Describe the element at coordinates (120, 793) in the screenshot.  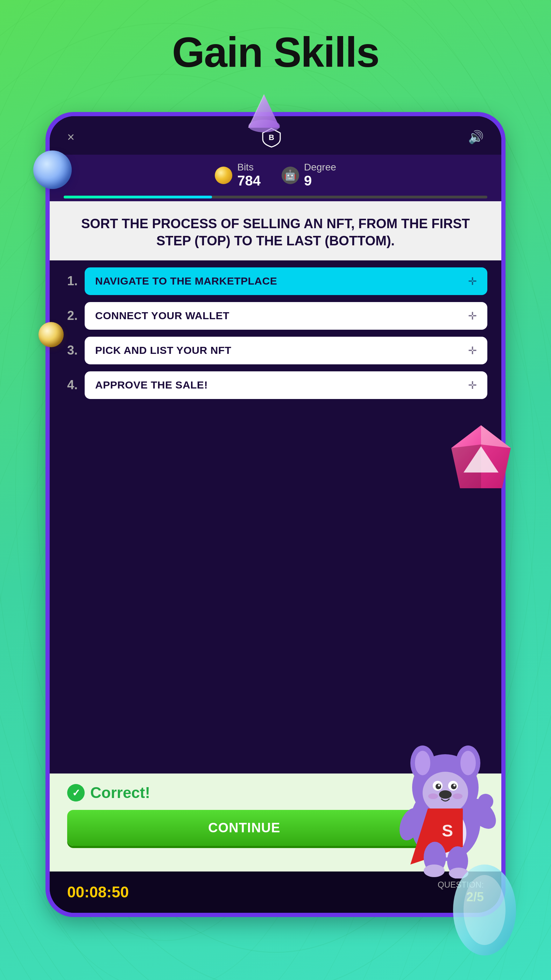
I see `correct-text: Correct!` at that location.